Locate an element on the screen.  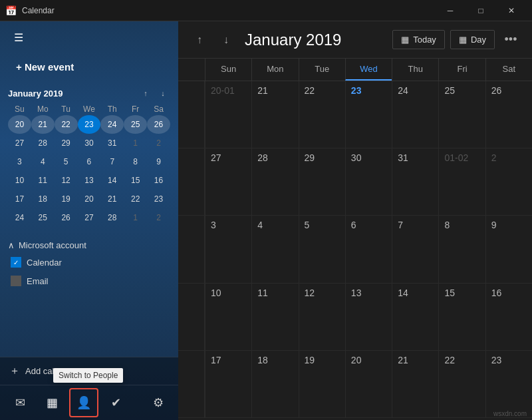
day-cell: 8 is located at coordinates (462, 249).